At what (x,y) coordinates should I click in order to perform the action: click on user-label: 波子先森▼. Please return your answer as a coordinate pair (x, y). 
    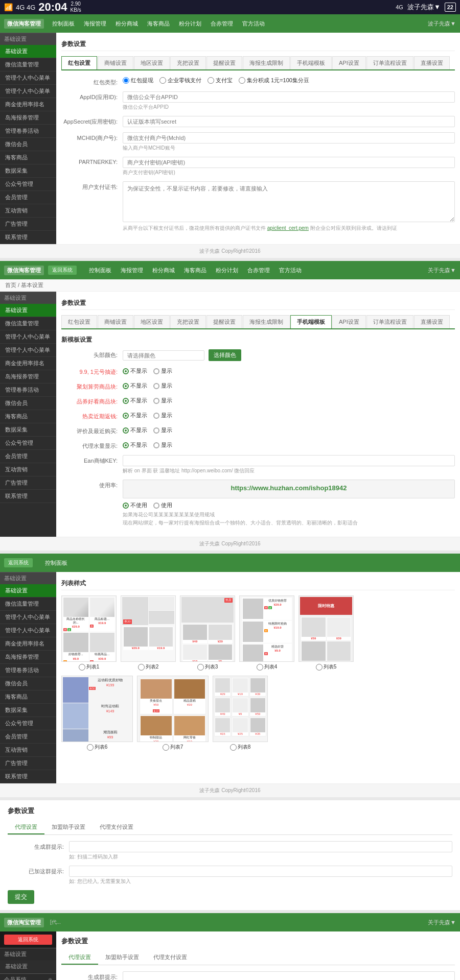
    Looking at the image, I should click on (424, 7).